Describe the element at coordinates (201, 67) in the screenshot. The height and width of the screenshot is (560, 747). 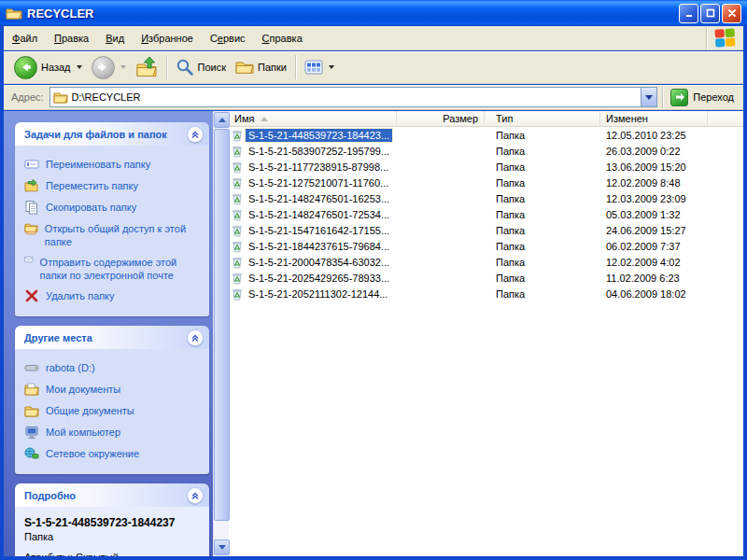
I see `search-button: Поиск` at that location.